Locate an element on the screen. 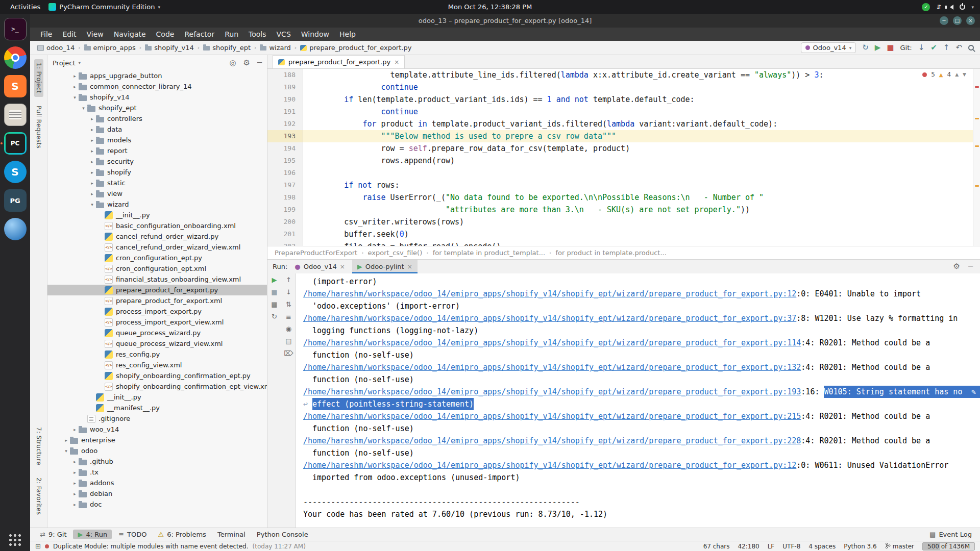 This screenshot has height=551, width=980. menu-code: Code is located at coordinates (165, 34).